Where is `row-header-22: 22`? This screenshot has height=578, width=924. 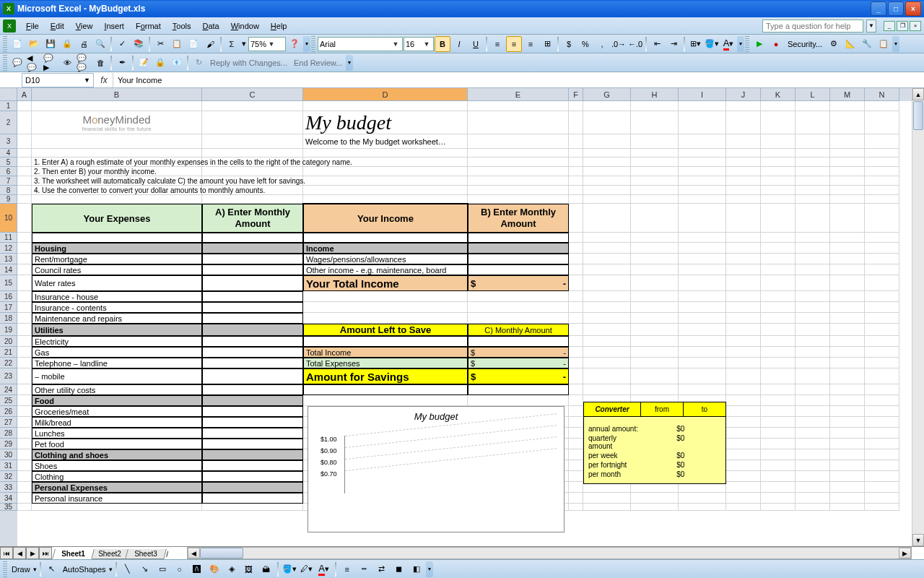 row-header-22: 22 is located at coordinates (9, 363).